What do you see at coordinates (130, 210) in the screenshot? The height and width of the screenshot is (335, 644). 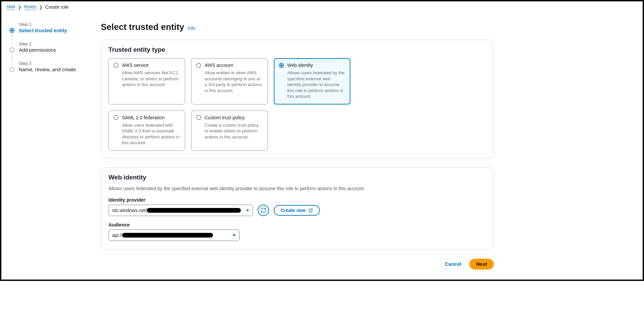 I see `select-value-prefix: sts.windows.net/` at bounding box center [130, 210].